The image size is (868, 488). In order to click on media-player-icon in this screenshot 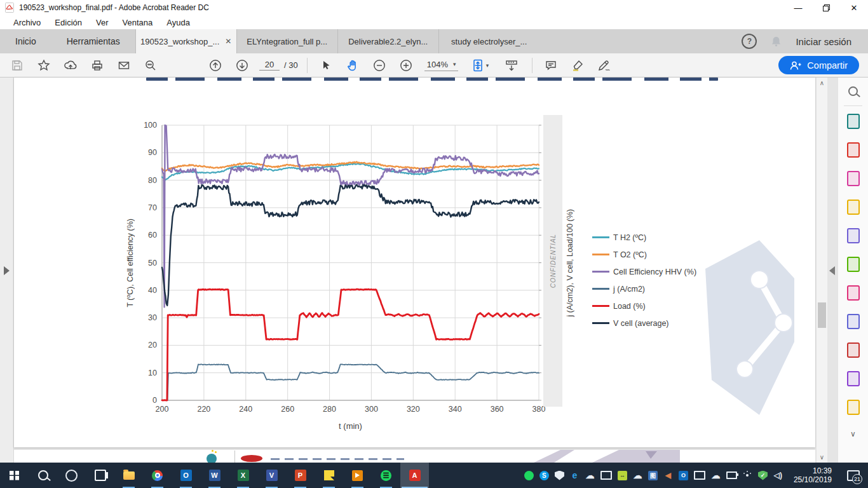, I will do `click(357, 475)`.